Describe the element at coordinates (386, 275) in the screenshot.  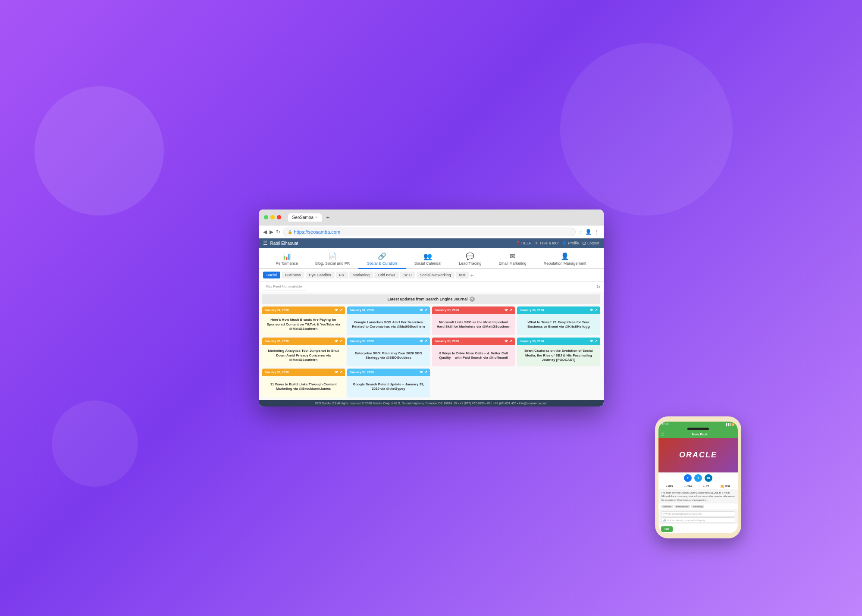
I see `tab-odd-news: Odd news` at that location.